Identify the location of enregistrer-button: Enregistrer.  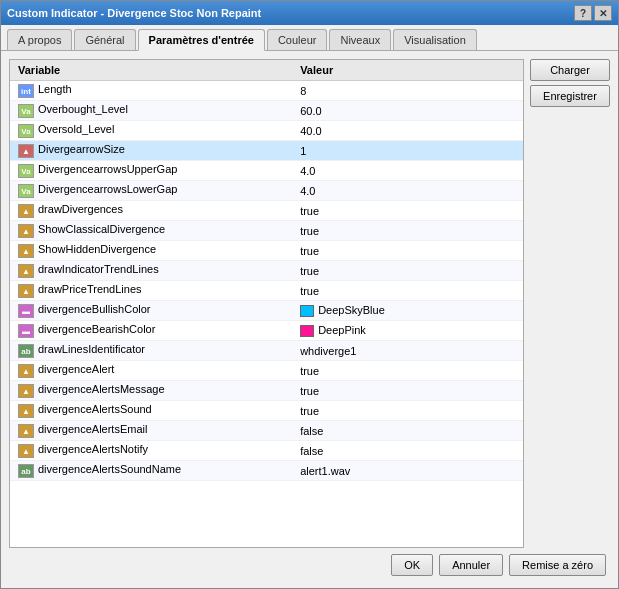
(570, 96).